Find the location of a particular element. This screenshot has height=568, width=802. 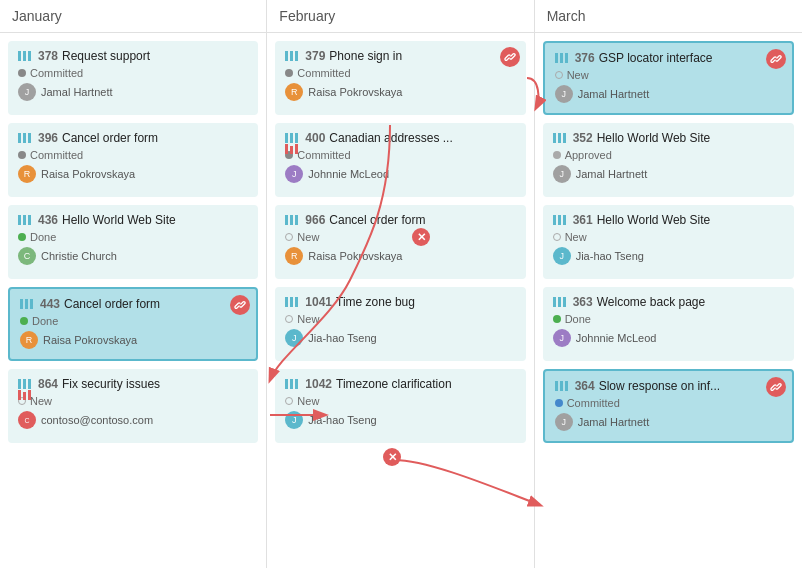

status-label-396: Committed is located at coordinates (56, 155).